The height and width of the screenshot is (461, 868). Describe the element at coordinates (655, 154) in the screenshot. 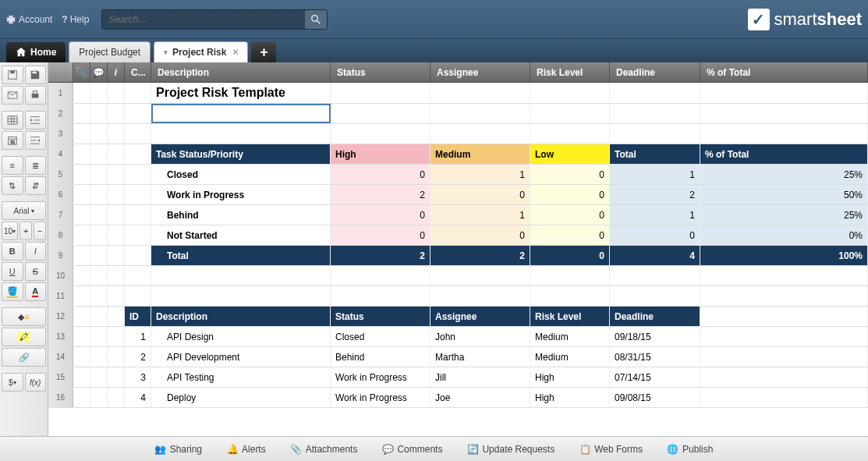

I see `summary-total-header: Total` at that location.